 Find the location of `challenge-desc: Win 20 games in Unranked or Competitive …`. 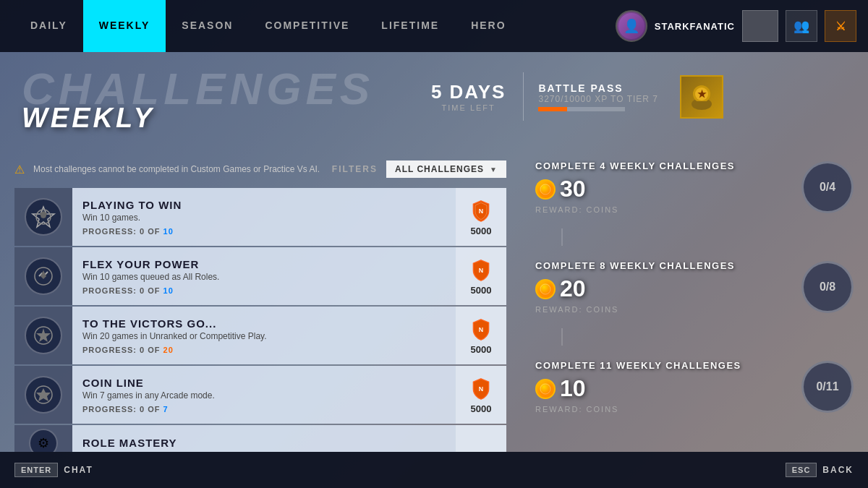

challenge-desc: Win 20 games in Unranked or Competitive … is located at coordinates (264, 336).